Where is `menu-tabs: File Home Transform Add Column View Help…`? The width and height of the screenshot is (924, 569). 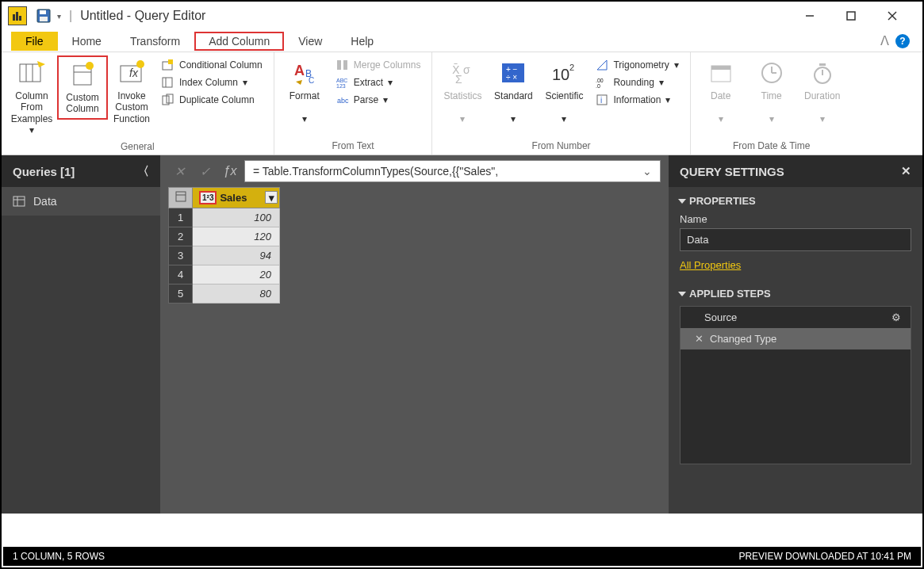 menu-tabs: File Home Transform Add Column View Help… is located at coordinates (462, 41).